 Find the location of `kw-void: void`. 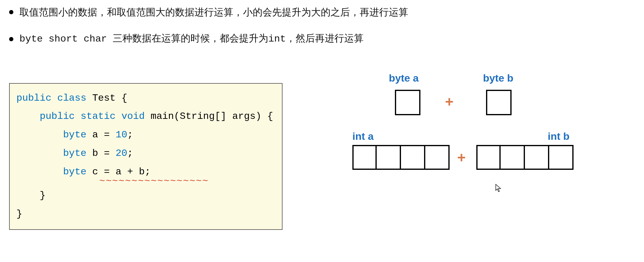

kw-void: void is located at coordinates (133, 116).